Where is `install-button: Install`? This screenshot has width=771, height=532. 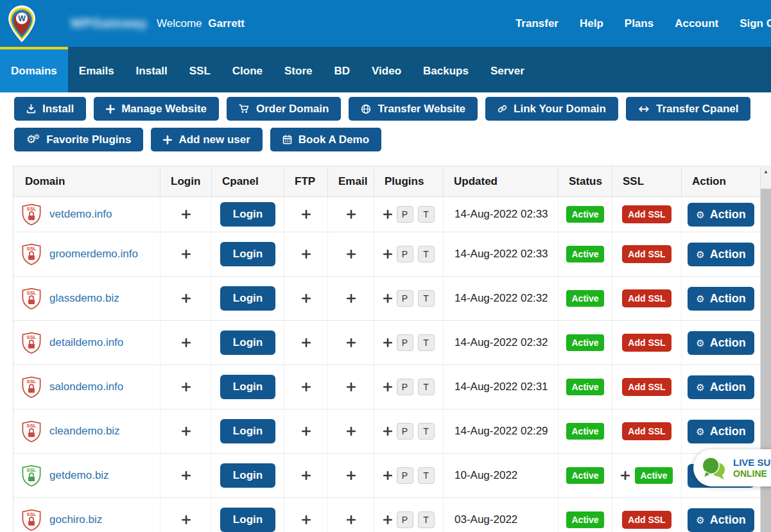 install-button: Install is located at coordinates (50, 109).